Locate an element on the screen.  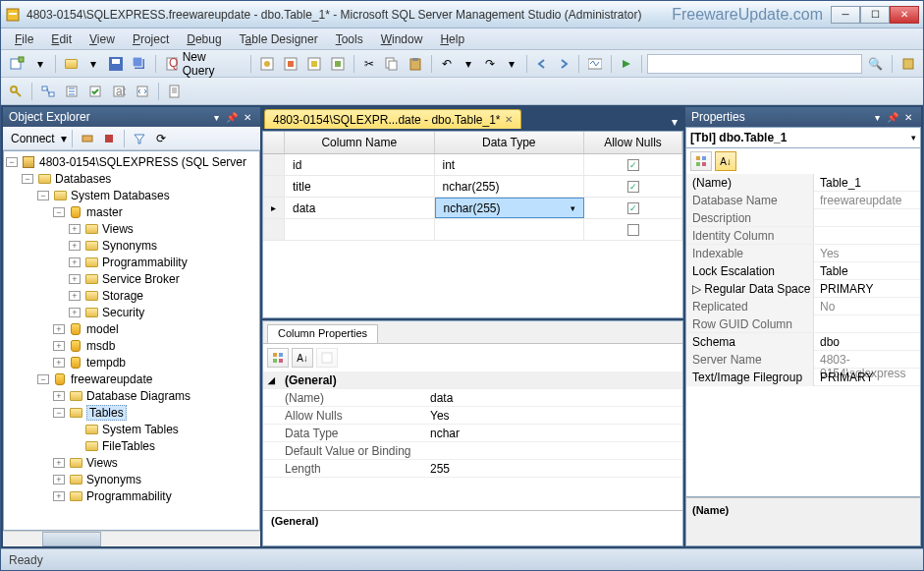
property-row: IndexableYes is located at coordinates (803, 254).